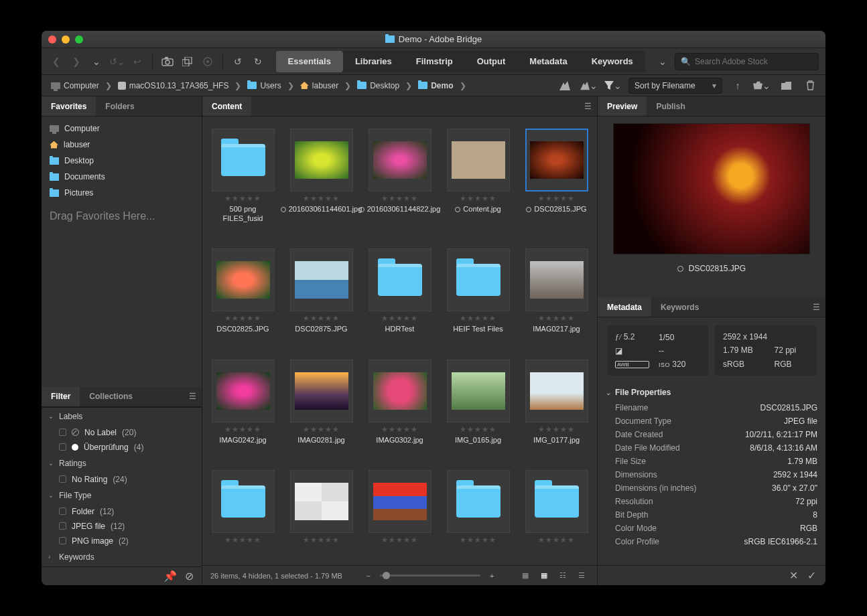 Image resolution: width=867 pixels, height=616 pixels. Describe the element at coordinates (122, 447) in the screenshot. I see `filter-row: Überprüfung (4)` at that location.